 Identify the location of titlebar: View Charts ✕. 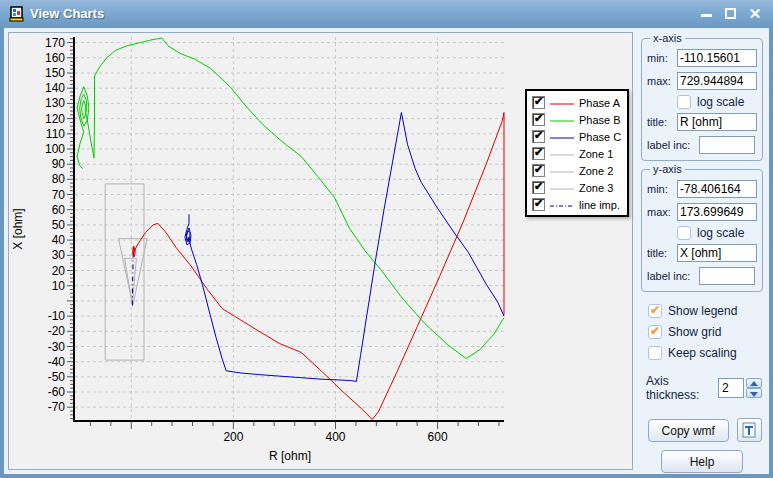
(386, 14).